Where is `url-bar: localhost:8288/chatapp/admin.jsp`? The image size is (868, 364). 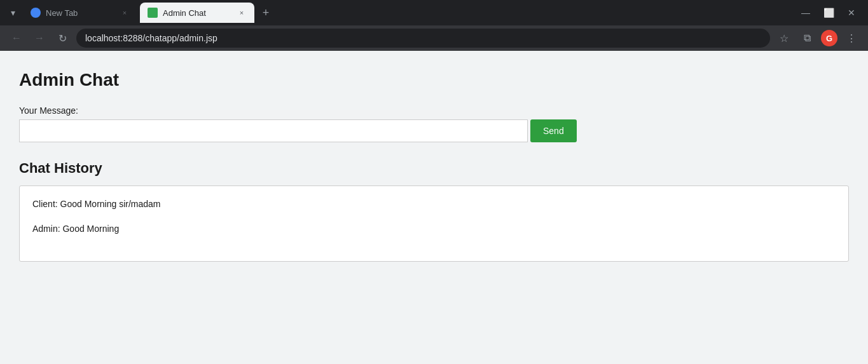
url-bar: localhost:8288/chatapp/admin.jsp is located at coordinates (424, 38).